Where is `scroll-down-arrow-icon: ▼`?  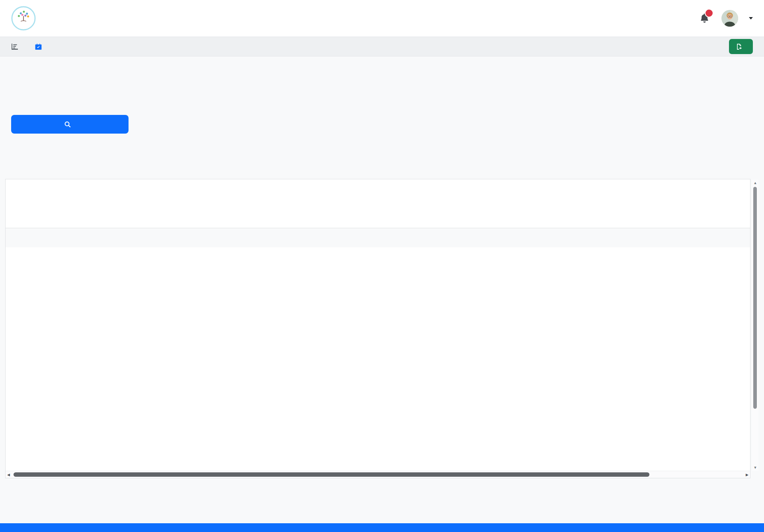 scroll-down-arrow-icon: ▼ is located at coordinates (755, 468).